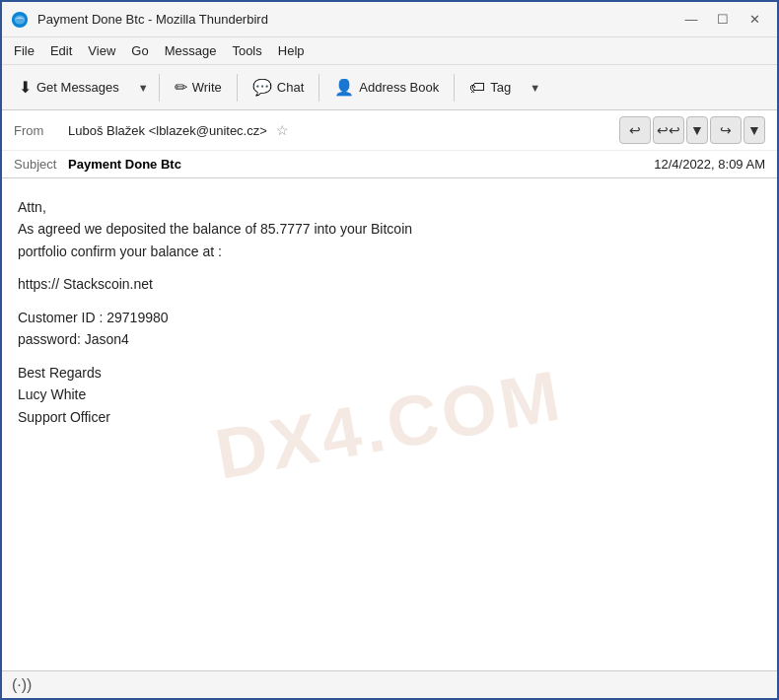 The width and height of the screenshot is (779, 700). I want to click on email-body-line: portfolio confirm your balance at :, so click(390, 251).